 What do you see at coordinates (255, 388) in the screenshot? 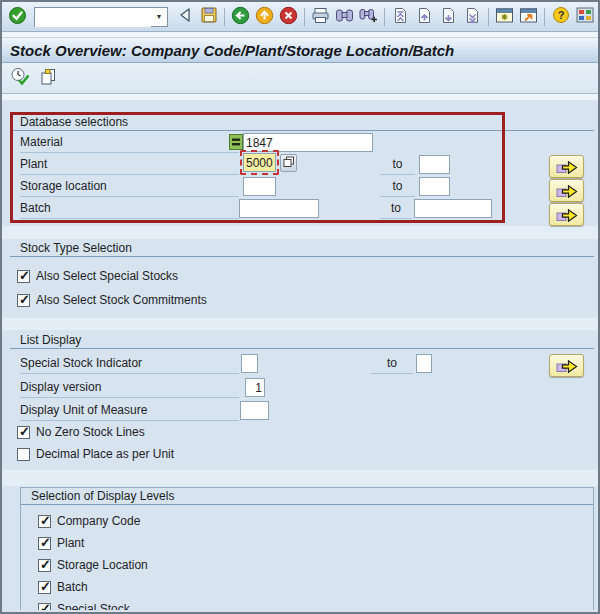
I see `display-version-input` at bounding box center [255, 388].